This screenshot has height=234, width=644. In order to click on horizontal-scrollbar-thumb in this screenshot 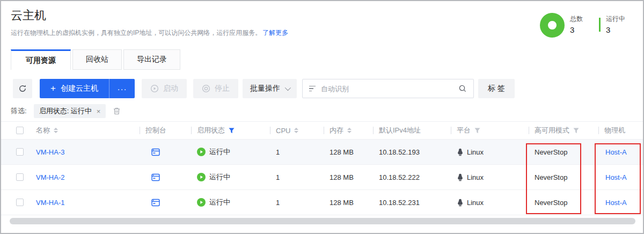, I will do `click(323, 221)`.